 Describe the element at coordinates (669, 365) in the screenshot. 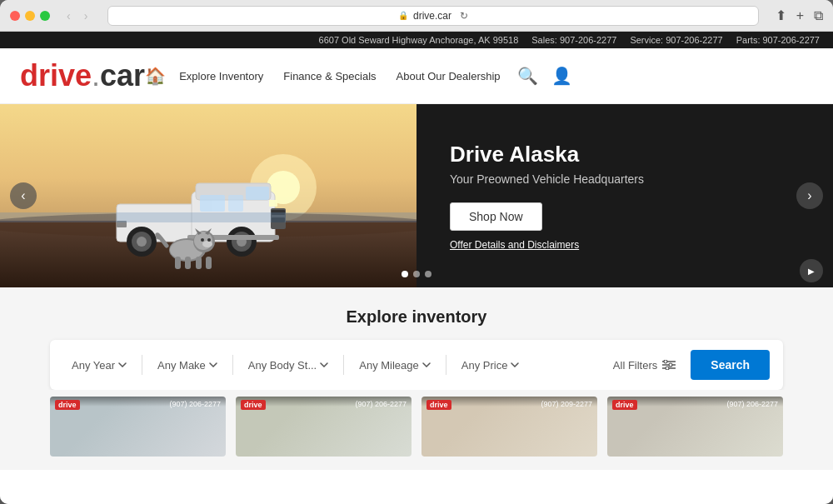

I see `filters-icon` at that location.